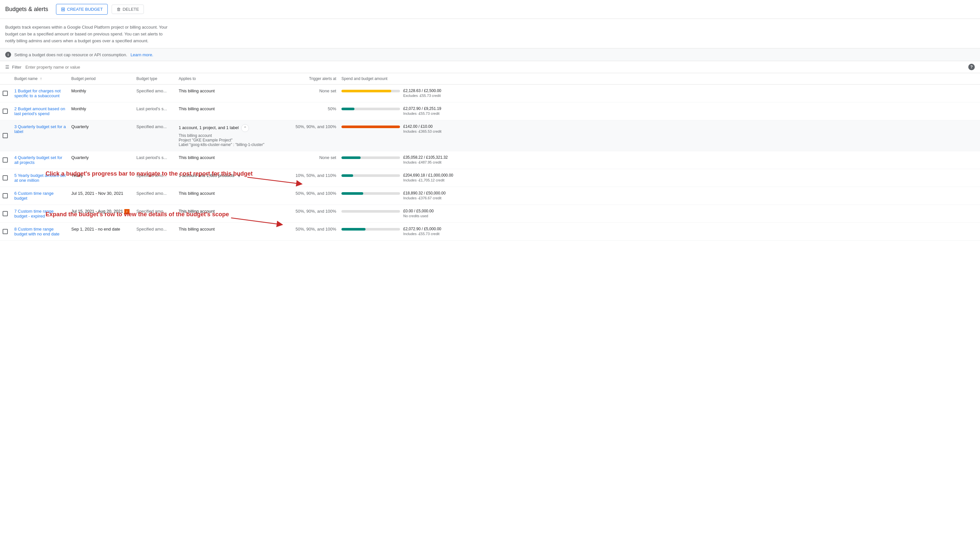  Describe the element at coordinates (38, 94) in the screenshot. I see `budget-name-link: 1 Budget for charges not specific to a s…` at that location.